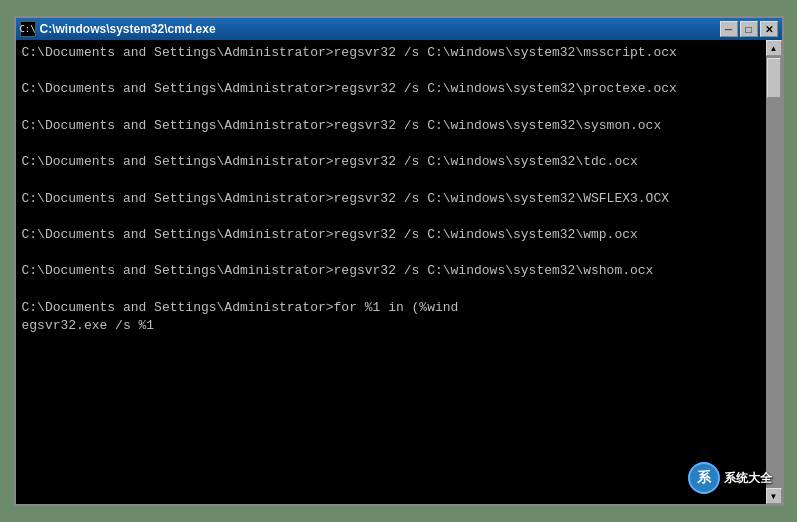 This screenshot has width=797, height=522. Describe the element at coordinates (749, 29) in the screenshot. I see `titlebar-buttons: ─ □ ✕` at that location.